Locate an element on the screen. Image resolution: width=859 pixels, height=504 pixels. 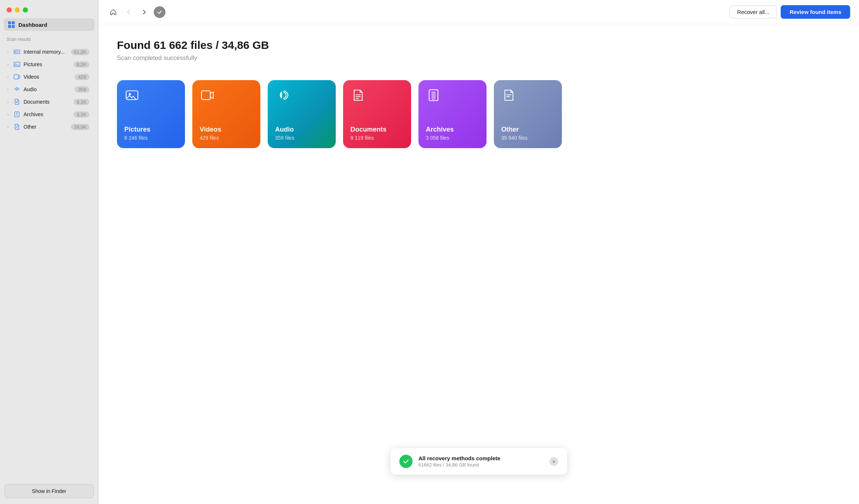
sidebar-item-pictures: › Pictures 8,2K is located at coordinates (49, 64).